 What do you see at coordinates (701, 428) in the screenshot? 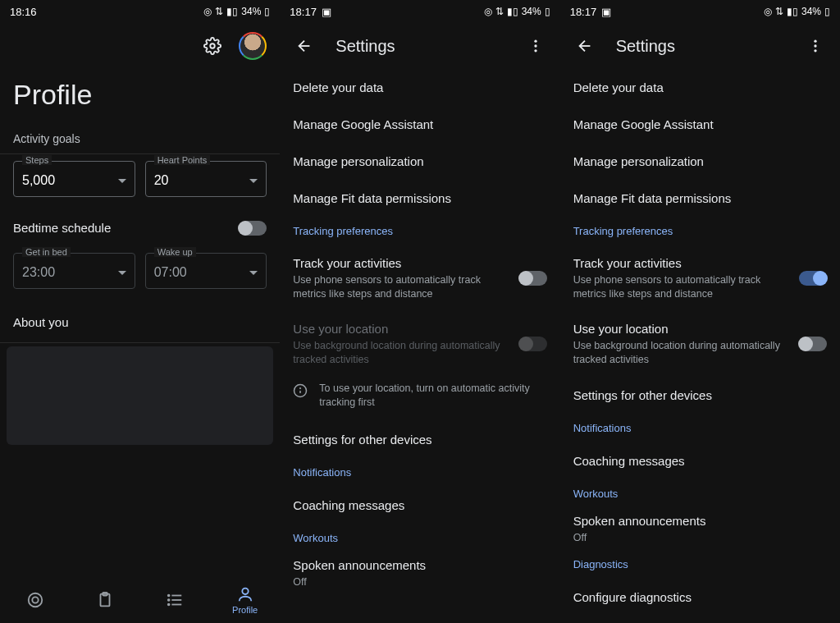
I see `notifications-header: Notifications` at bounding box center [701, 428].